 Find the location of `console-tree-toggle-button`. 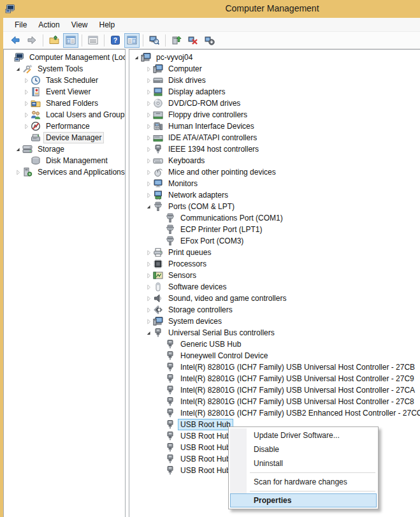

console-tree-toggle-button is located at coordinates (71, 41).